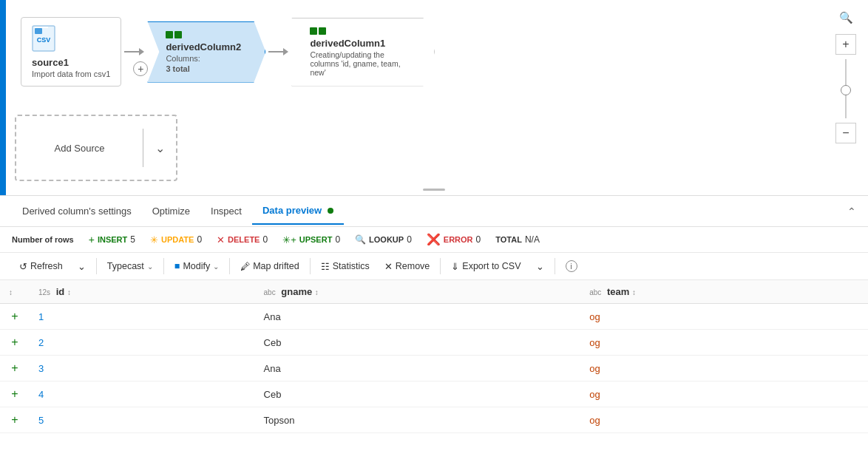 The height and width of the screenshot is (468, 868). I want to click on row-insert-icon-3: +, so click(15, 393).